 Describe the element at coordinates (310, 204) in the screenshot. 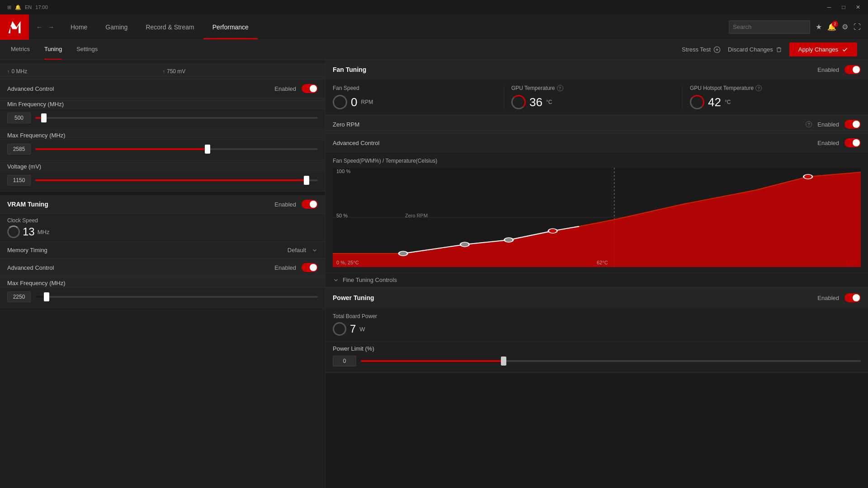

I see `vram-tuning-toggle` at that location.